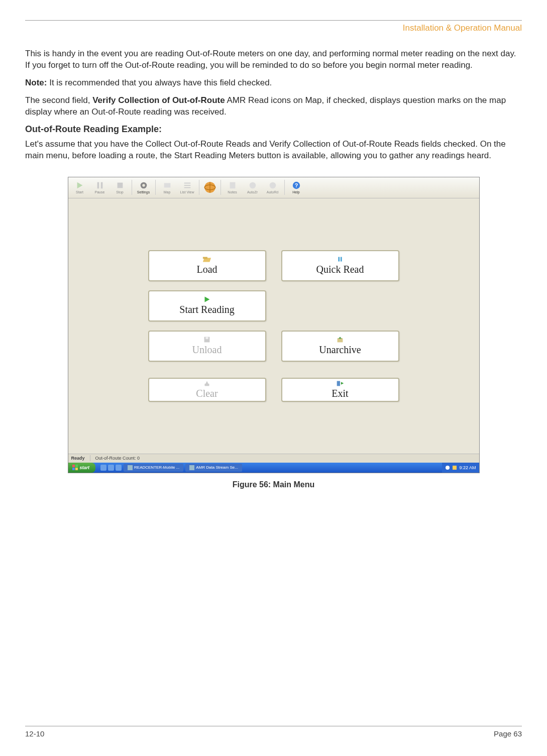 Image resolution: width=547 pixels, height=756 pixels. Describe the element at coordinates (273, 187) in the screenshot. I see `toolbar-autord: AutoRd` at that location.